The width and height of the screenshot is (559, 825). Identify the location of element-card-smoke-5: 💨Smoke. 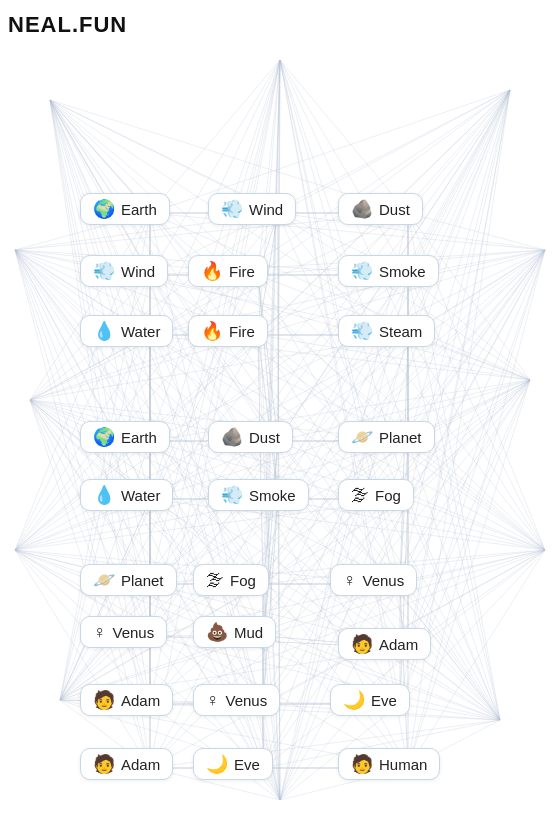
(388, 271).